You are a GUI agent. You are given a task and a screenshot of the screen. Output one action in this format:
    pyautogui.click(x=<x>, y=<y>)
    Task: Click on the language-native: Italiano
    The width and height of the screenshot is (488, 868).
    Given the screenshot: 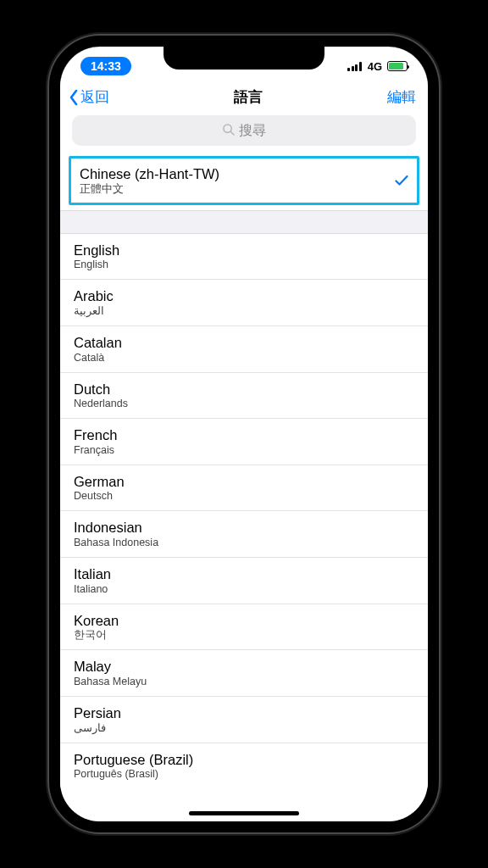 What is the action you would take?
    pyautogui.click(x=244, y=590)
    